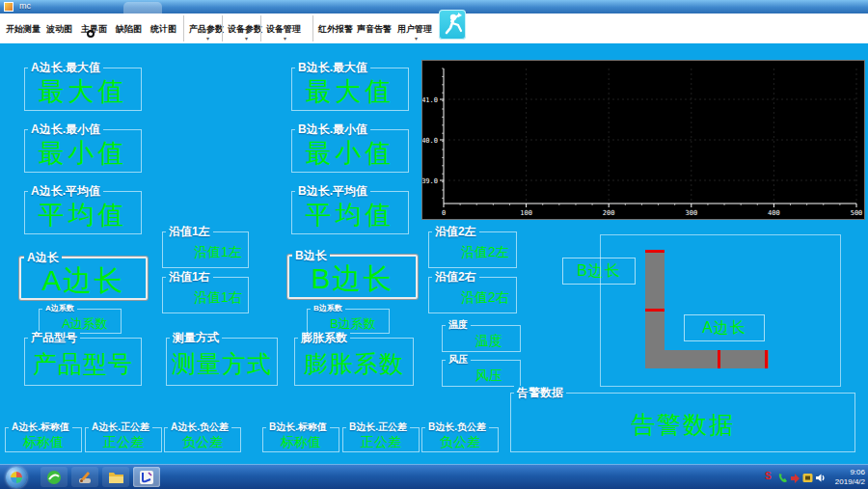  Describe the element at coordinates (91, 34) in the screenshot. I see `radio-indicator` at that location.